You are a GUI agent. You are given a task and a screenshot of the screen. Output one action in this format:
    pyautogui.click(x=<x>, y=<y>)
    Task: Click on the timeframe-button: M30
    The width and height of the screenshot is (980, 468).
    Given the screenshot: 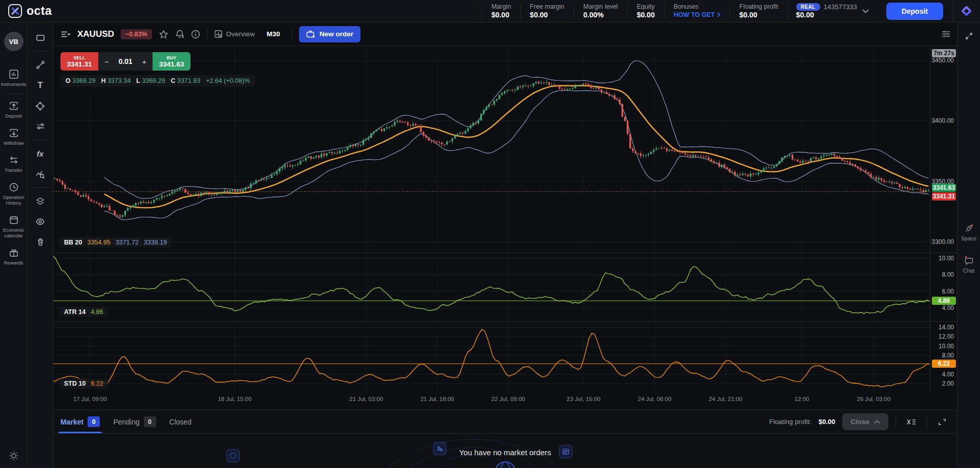 What is the action you would take?
    pyautogui.click(x=273, y=34)
    